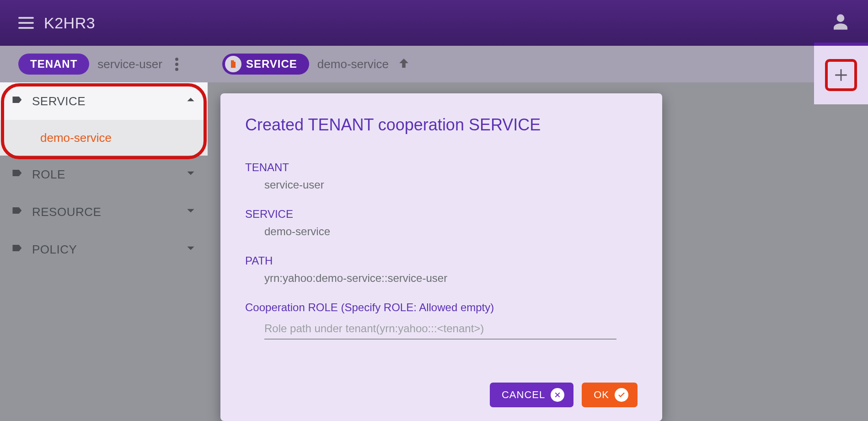 This screenshot has height=421, width=868. What do you see at coordinates (266, 64) in the screenshot?
I see `service-chip: SERVICE` at bounding box center [266, 64].